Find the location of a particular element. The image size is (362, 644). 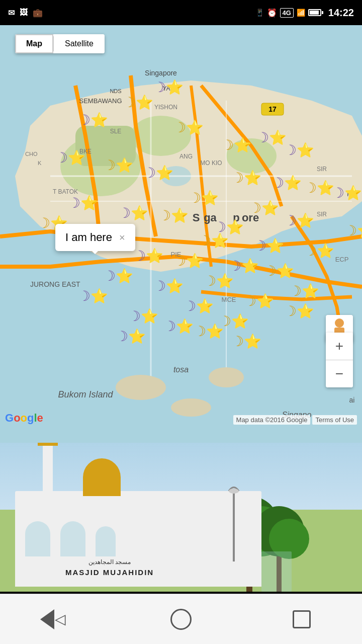

recent-button is located at coordinates (302, 619).